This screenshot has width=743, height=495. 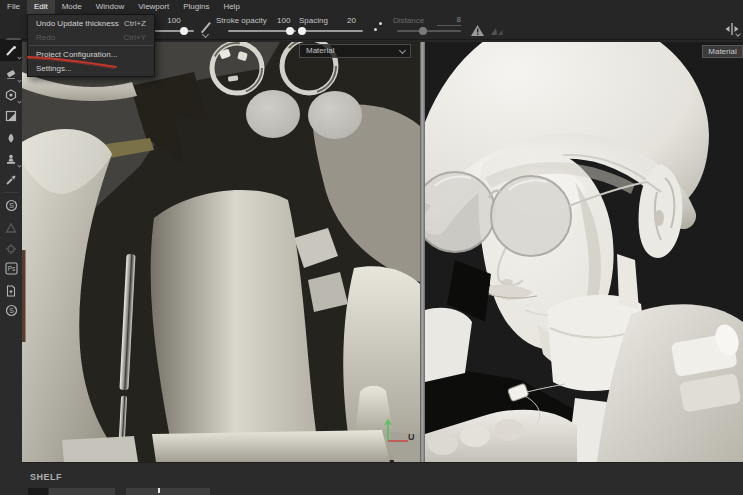 What do you see at coordinates (722, 52) in the screenshot?
I see `material-button-3d-label: Material` at bounding box center [722, 52].